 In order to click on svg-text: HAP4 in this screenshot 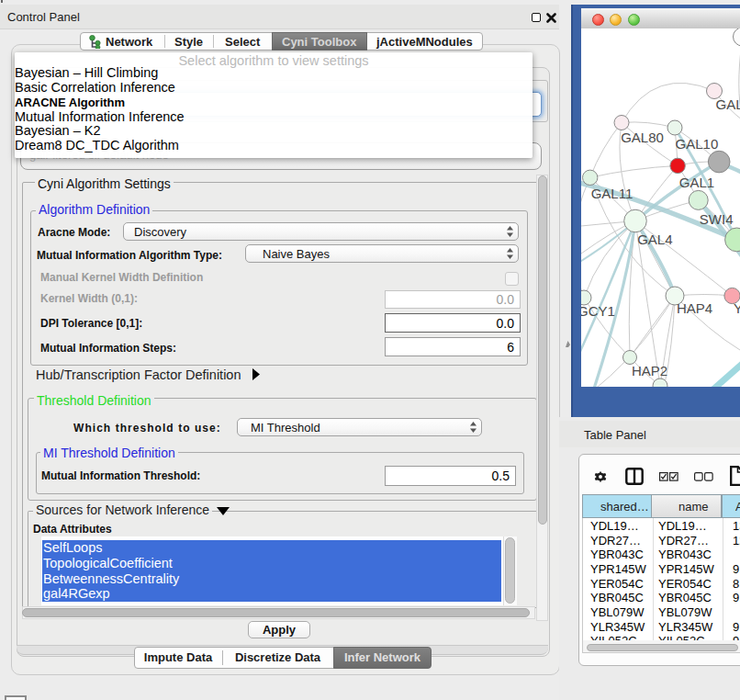, I will do `click(694, 309)`.